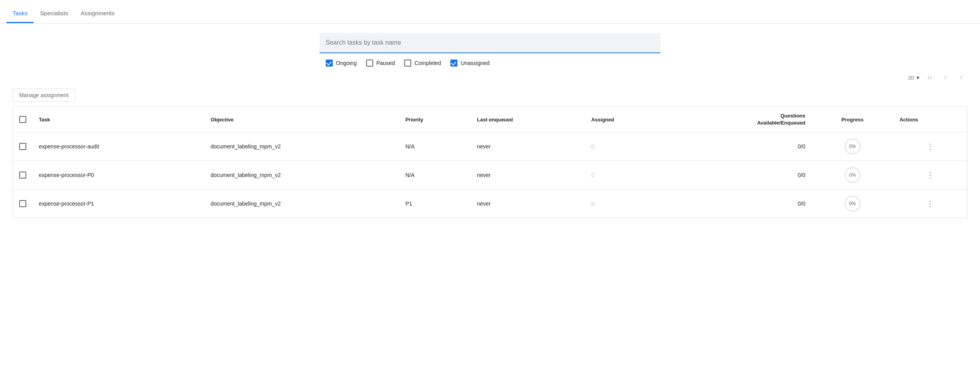 This screenshot has height=374, width=980. Describe the element at coordinates (435, 120) in the screenshot. I see `header-priority: Priority` at that location.